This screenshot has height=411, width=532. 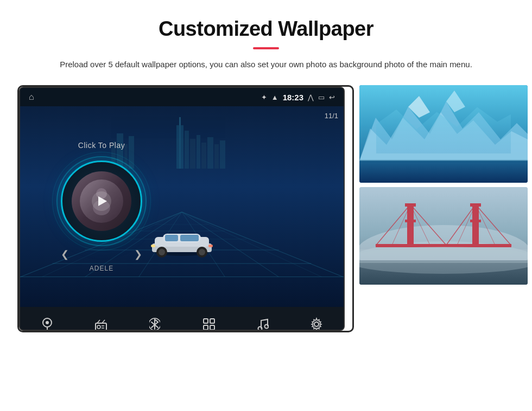 What do you see at coordinates (102, 201) in the screenshot?
I see `album-ring-container` at bounding box center [102, 201].